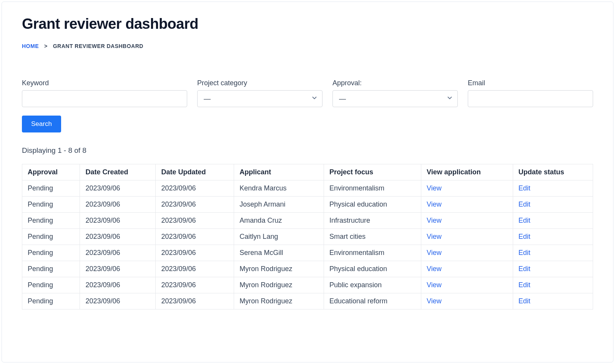 This screenshot has height=364, width=615. Describe the element at coordinates (105, 83) in the screenshot. I see `filter-keyword-label: Keyword` at that location.